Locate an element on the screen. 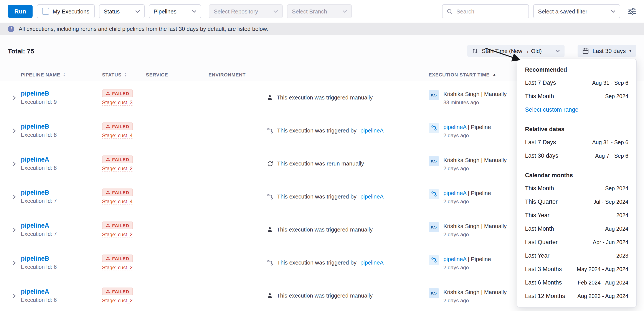 This screenshot has width=644, height=311. search-box is located at coordinates (486, 11).